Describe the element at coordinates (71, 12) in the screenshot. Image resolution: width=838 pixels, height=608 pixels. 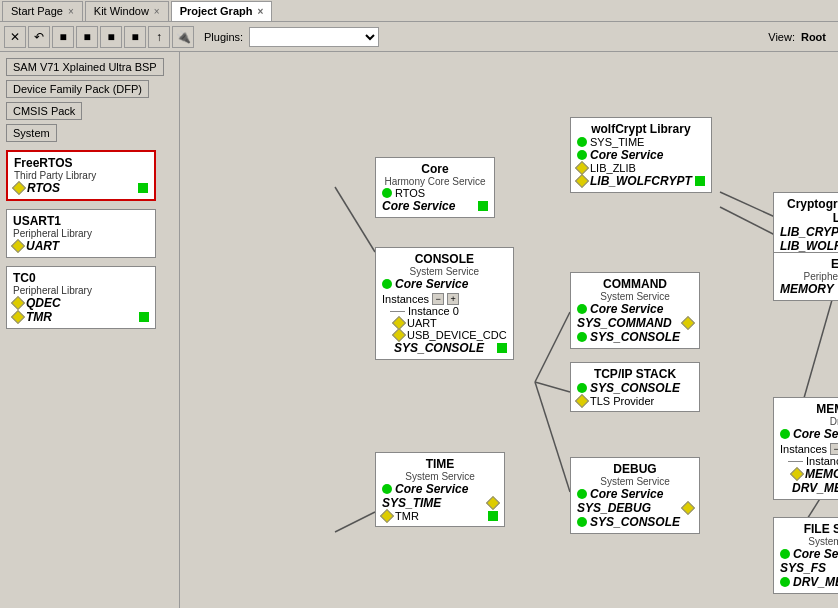
I see `tab-start-page-close: ×` at that location.